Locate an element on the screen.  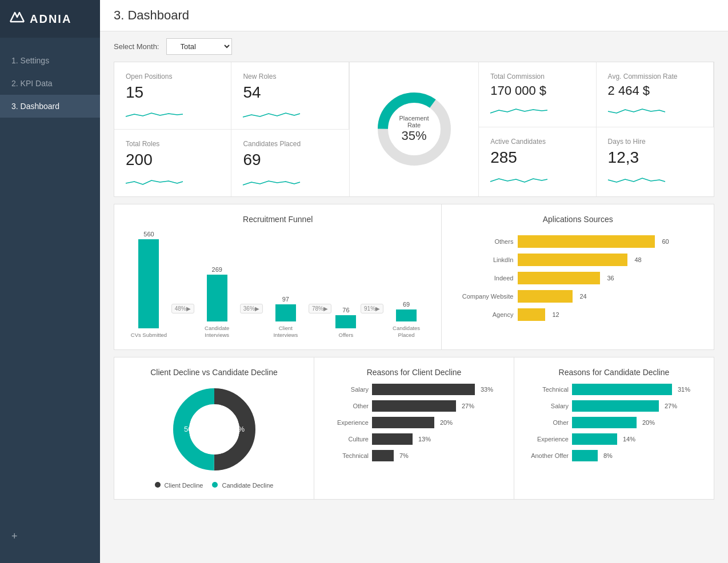
funnel-bar-value-2: 269 is located at coordinates (217, 270).